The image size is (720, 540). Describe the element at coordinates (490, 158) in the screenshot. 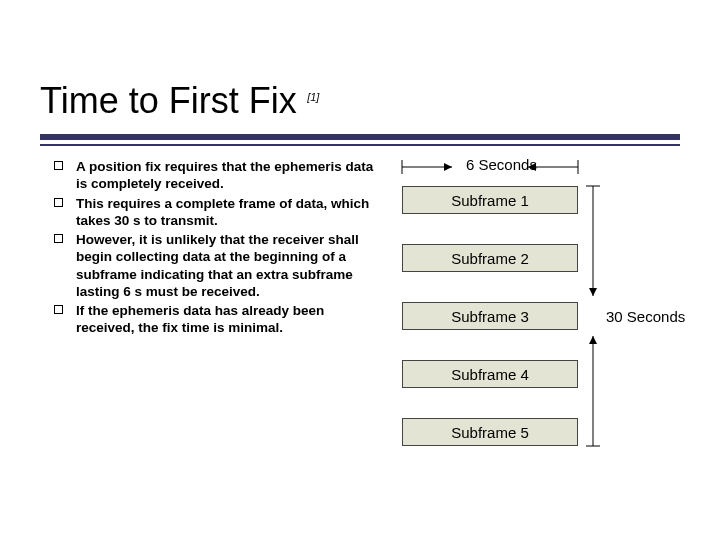

I see `horizontal-span-arrow-icon` at that location.